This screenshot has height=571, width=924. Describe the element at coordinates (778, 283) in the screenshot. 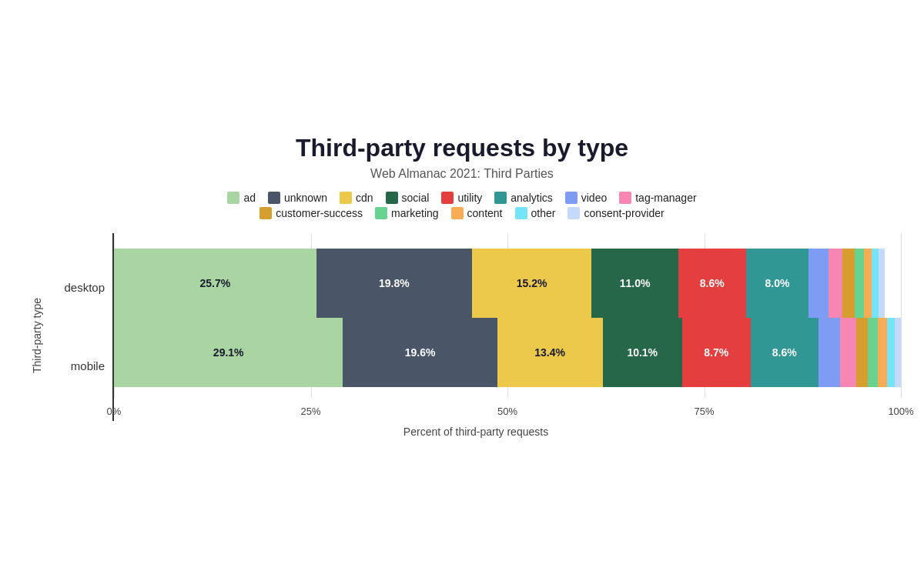

I see `bar-segment-desktop-analytics: 8.0%` at that location.